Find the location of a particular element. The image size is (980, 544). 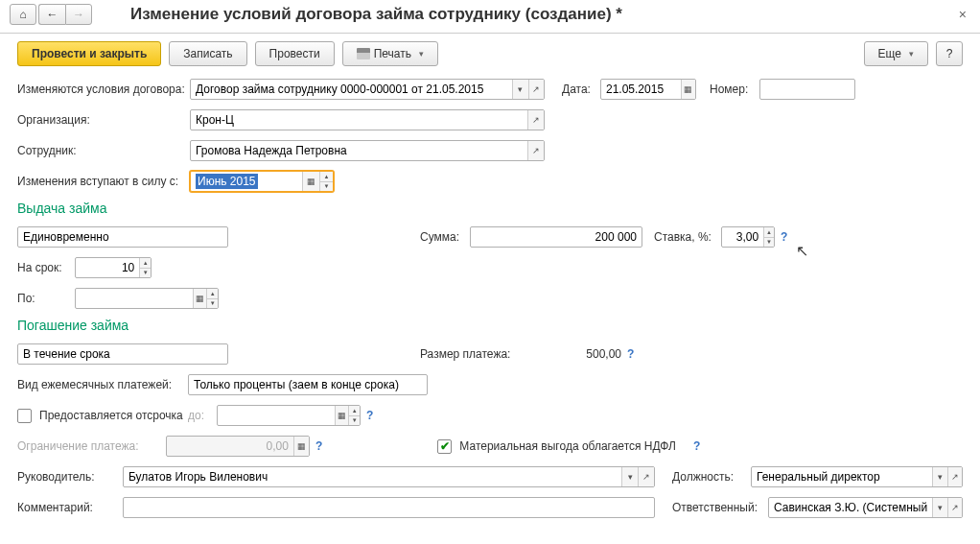

printer-icon is located at coordinates (363, 54).